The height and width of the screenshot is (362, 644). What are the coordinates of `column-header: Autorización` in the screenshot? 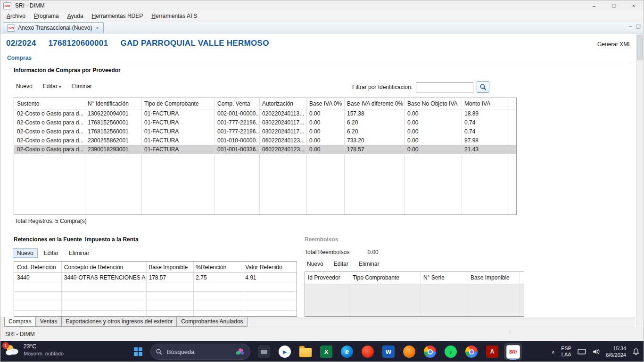 It's located at (283, 104).